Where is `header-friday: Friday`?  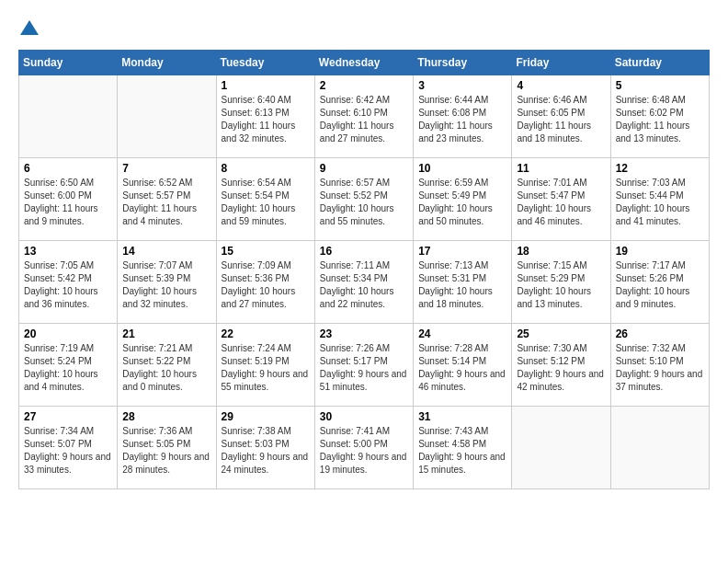 header-friday: Friday is located at coordinates (561, 63).